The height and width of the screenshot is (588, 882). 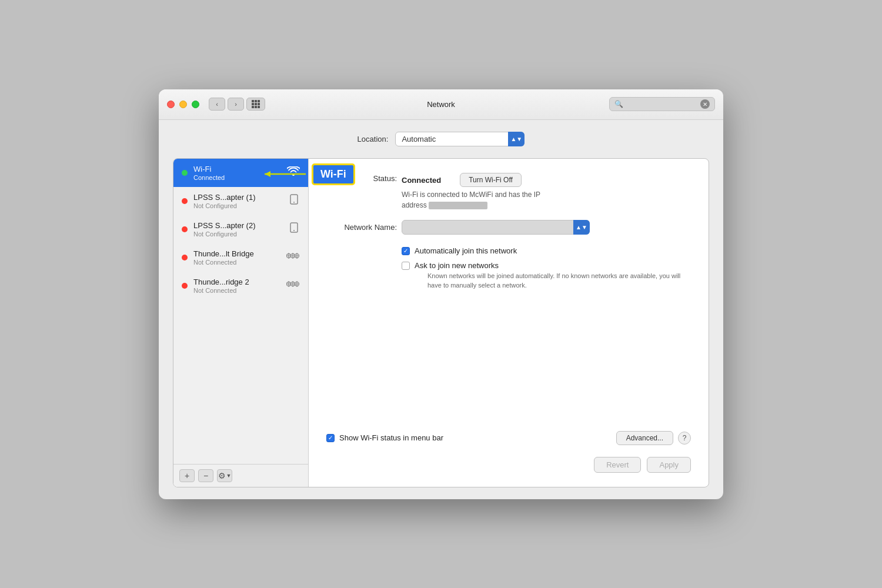 What do you see at coordinates (241, 258) in the screenshot?
I see `sidebar-item-thunderbolt1: Thunde...lt Bridge Not Connected` at bounding box center [241, 258].